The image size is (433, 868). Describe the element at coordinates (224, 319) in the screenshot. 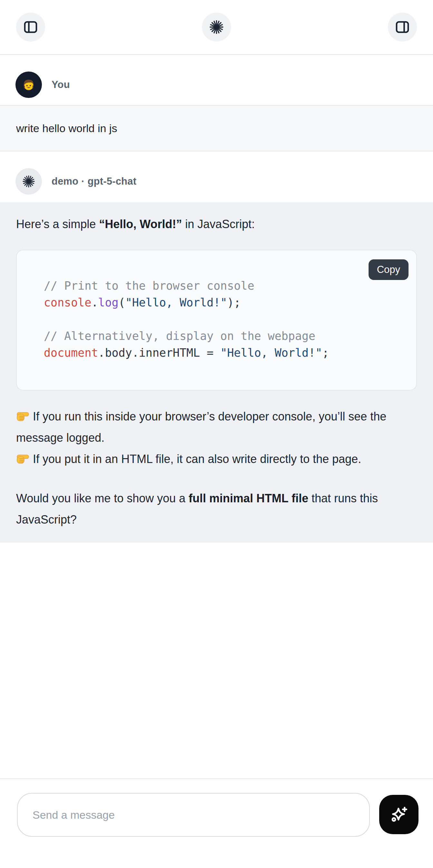

I see `code-lines: // Print to the browser consoleconsole.l…` at that location.